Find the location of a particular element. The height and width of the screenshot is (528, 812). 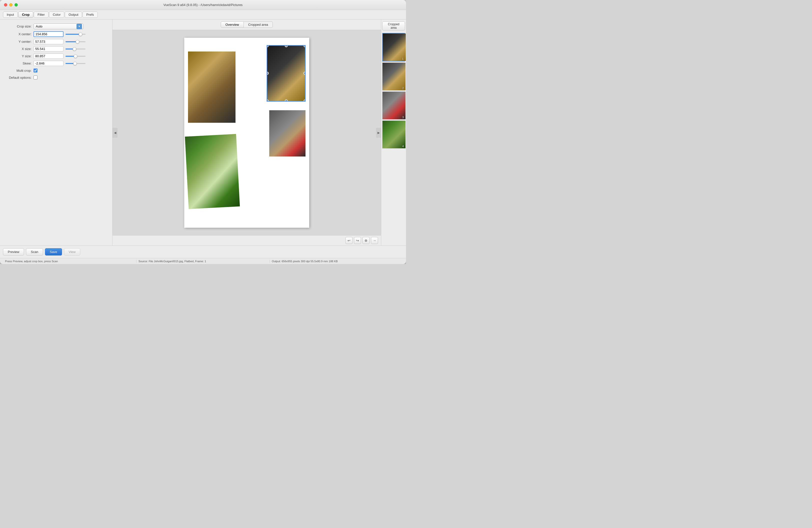

x-center-label: X center: is located at coordinates (18, 34).